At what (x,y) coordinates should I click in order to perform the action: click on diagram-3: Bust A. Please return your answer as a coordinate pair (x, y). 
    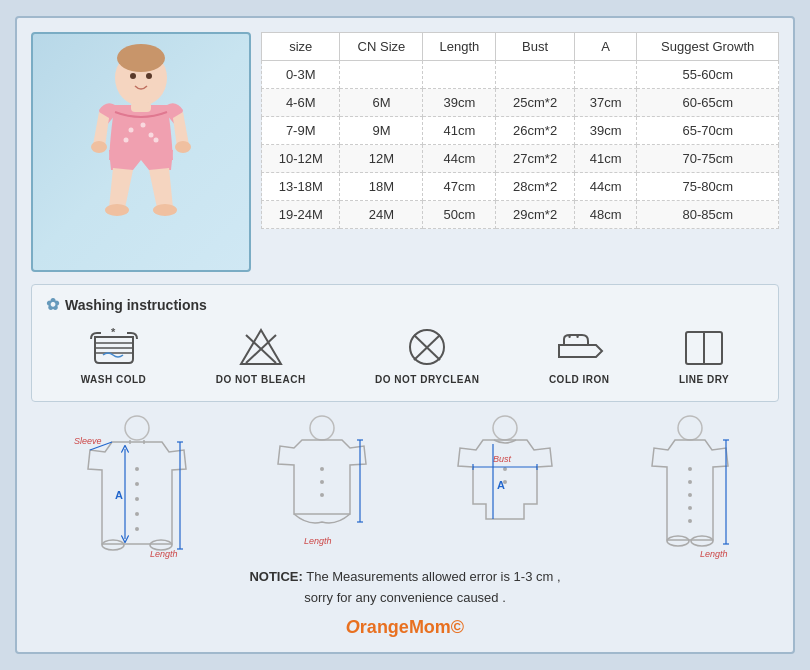
    Looking at the image, I should click on (506, 486).